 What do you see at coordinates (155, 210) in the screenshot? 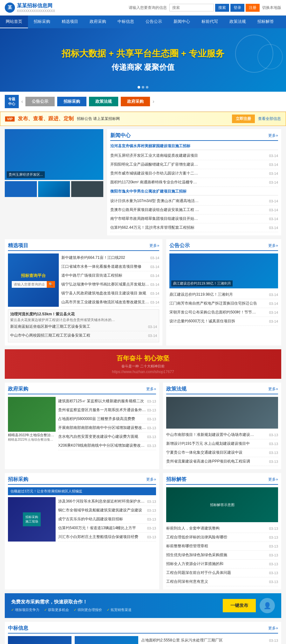
I see `news-item-text: 贵澳市公路局开展项目建设组合建设安装施工工程 施工及电子设备化集成PC招标` at bounding box center [155, 210].